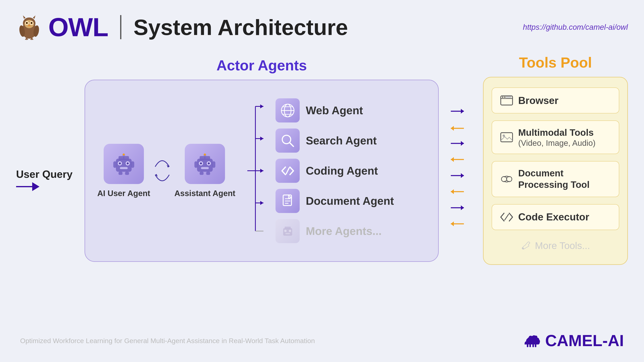 This screenshot has width=644, height=362. Describe the element at coordinates (166, 171) in the screenshot. I see `agents-pair: AI User Agent` at that location.